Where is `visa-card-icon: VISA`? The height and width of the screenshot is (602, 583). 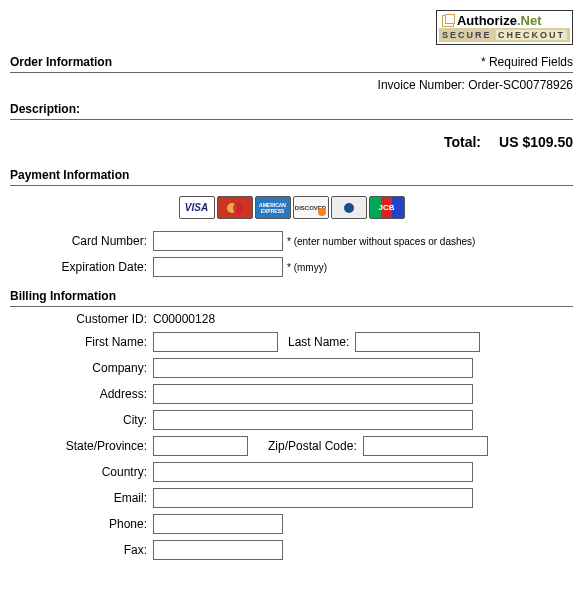 visa-card-icon: VISA is located at coordinates (197, 208).